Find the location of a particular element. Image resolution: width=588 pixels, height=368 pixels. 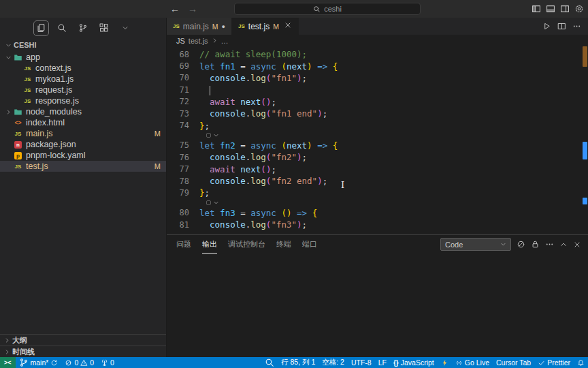

tree-item: JSrequest.js is located at coordinates (83, 90).